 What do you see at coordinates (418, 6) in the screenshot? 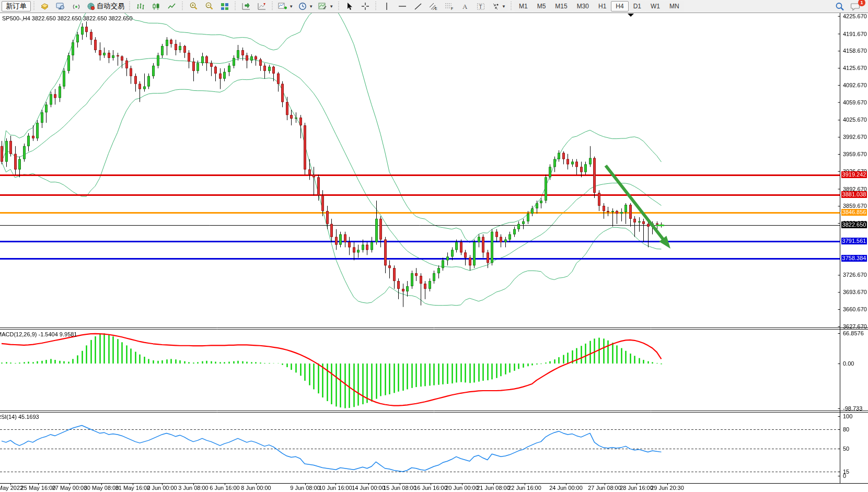
I see `trendline-tool-icon` at bounding box center [418, 6].